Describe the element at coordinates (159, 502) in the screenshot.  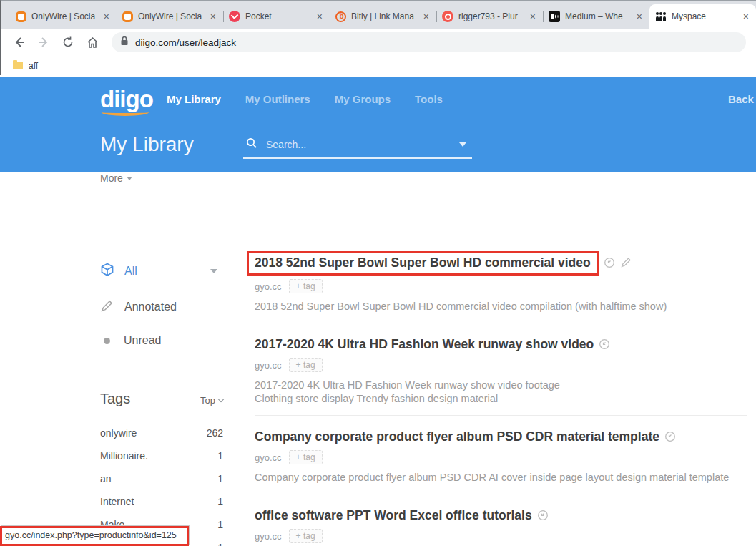
I see `tag-name: Internet` at that location.